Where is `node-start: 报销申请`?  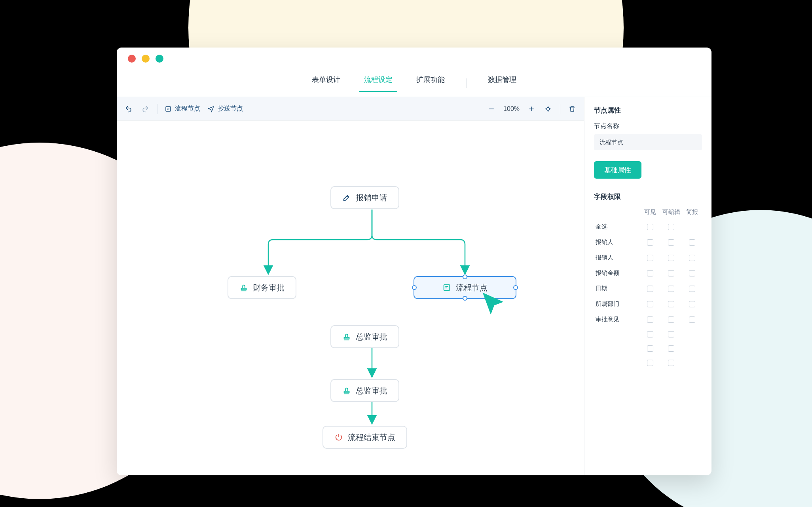 node-start: 报销申请 is located at coordinates (365, 198).